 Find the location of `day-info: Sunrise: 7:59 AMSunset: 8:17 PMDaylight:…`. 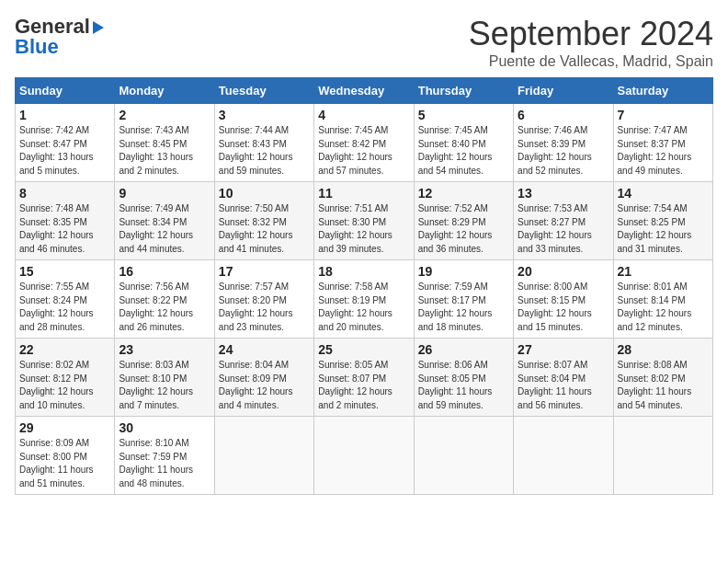

day-info: Sunrise: 7:59 AMSunset: 8:17 PMDaylight:… is located at coordinates (456, 307).